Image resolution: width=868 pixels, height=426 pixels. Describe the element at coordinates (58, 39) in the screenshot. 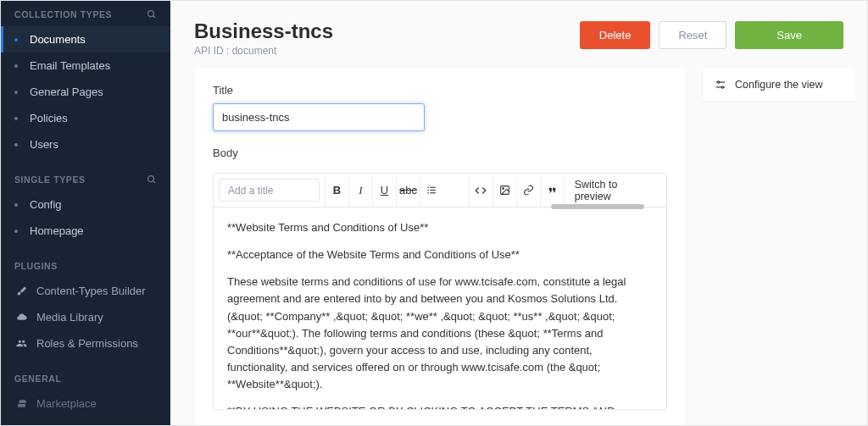

I see `sidebar-item-label: Documents` at that location.